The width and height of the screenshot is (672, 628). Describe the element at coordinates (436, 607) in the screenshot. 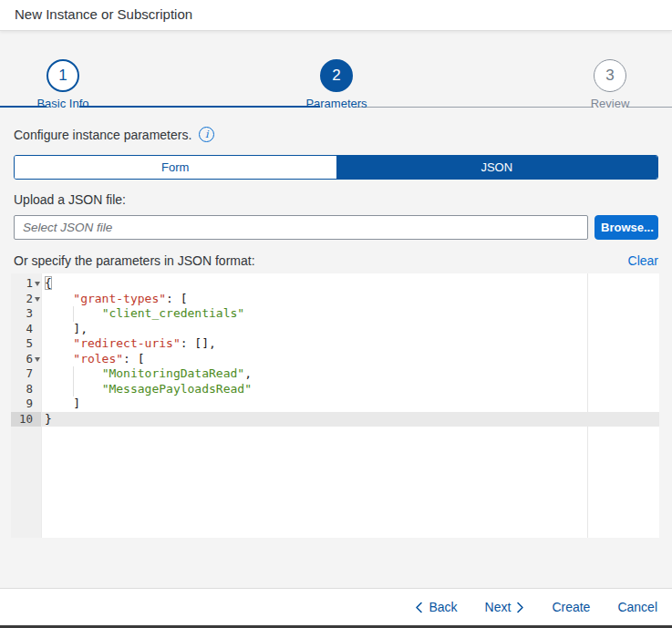

I see `back-button: Back` at that location.